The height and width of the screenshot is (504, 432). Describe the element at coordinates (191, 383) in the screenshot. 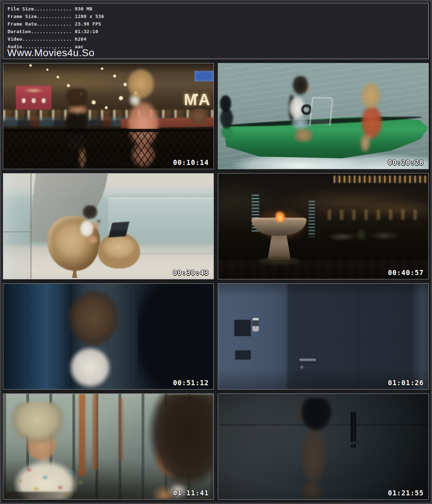

I see `timestamp-overlay: 00:51:12` at that location.